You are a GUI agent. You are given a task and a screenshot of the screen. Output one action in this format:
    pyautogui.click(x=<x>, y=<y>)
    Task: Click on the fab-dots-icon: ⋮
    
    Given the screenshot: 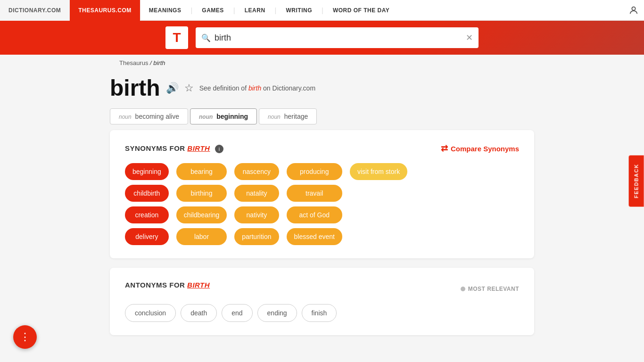 What is the action you would take?
    pyautogui.click(x=25, y=337)
    